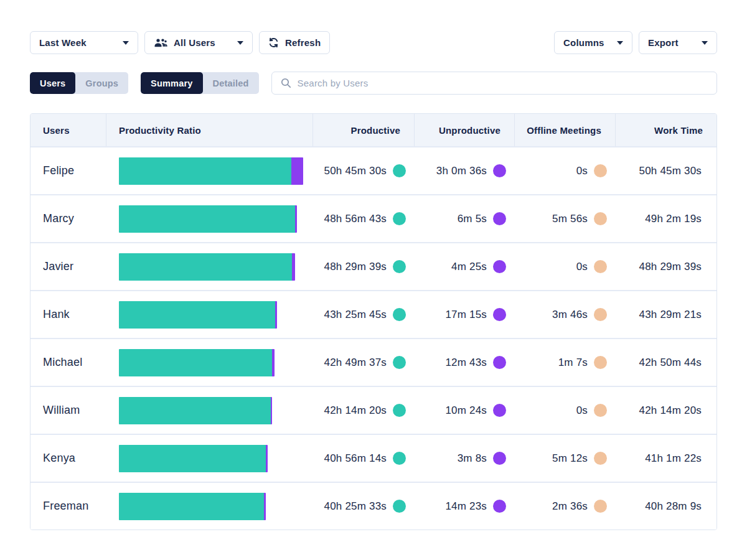 This screenshot has width=747, height=560. What do you see at coordinates (374, 218) in the screenshot?
I see `table-row: Marcy 48h 56m 43s 6m 5s 5m 56s 49h 2m 19…` at bounding box center [374, 218].